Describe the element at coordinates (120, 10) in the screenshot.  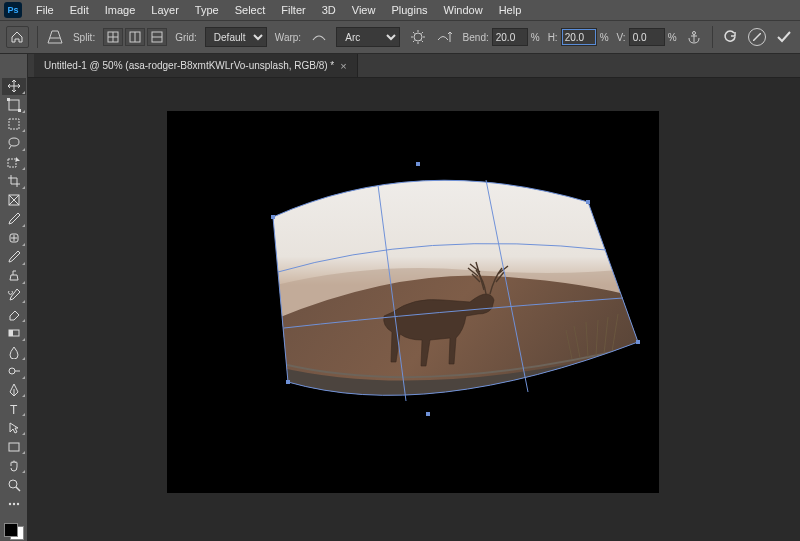
I see `menu-image: Image` at that location.